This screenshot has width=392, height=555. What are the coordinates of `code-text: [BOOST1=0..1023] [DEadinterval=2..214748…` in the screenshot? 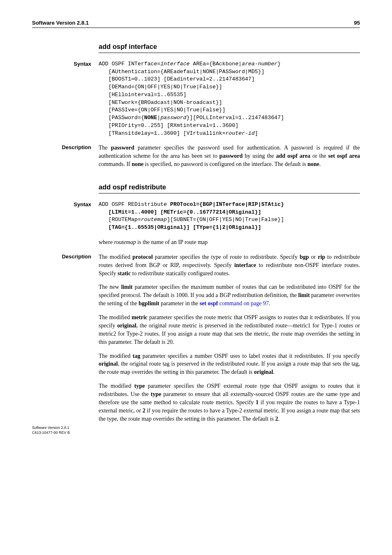 It's located at (178, 79).